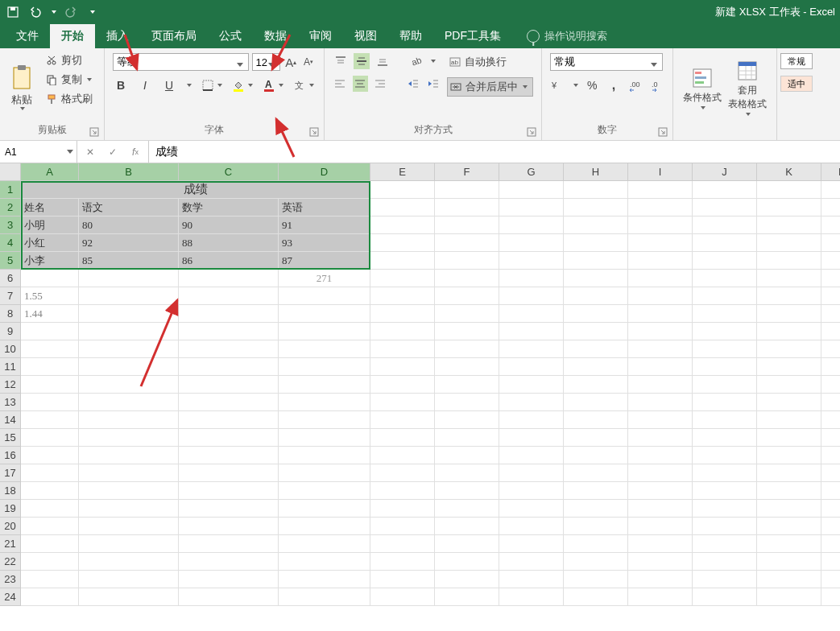 The width and height of the screenshot is (840, 631). Describe the element at coordinates (71, 12) in the screenshot. I see `redo-button` at that location.